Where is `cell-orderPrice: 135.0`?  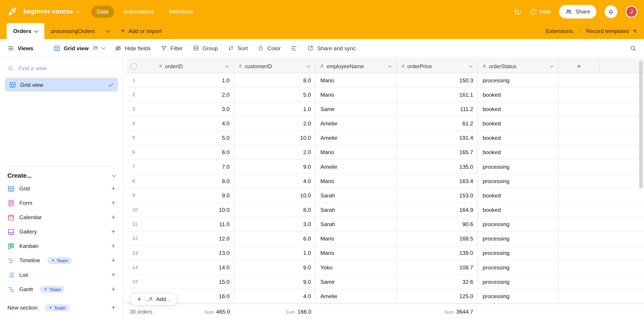
cell-orderPrice: 135.0 is located at coordinates (437, 167).